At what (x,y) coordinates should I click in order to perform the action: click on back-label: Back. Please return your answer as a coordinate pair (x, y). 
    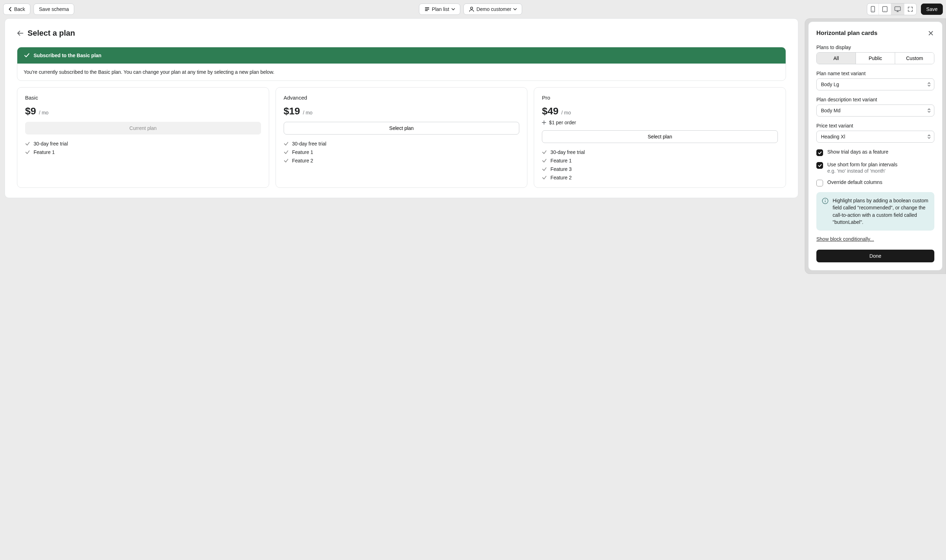
    Looking at the image, I should click on (20, 9).